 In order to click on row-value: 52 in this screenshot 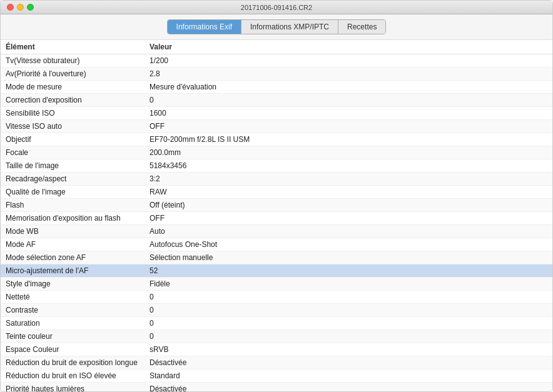, I will do `click(348, 271)`.